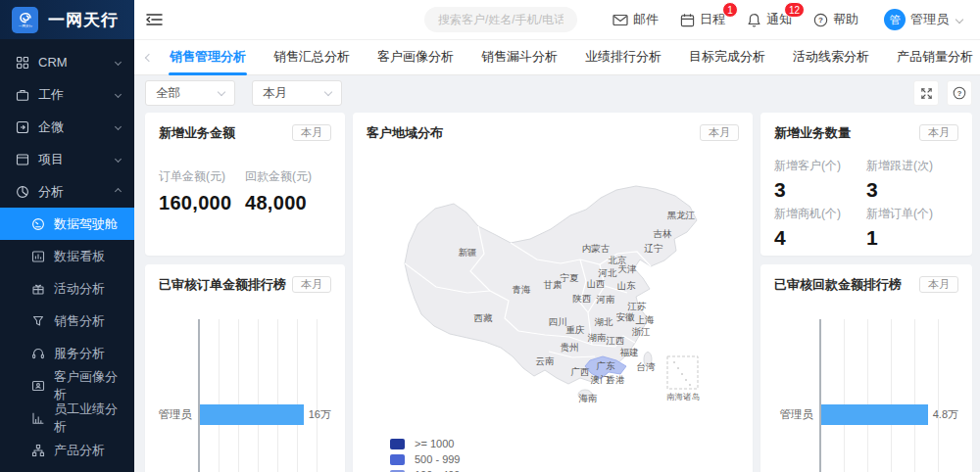 The width and height of the screenshot is (980, 472). I want to click on svg-text: 广东, so click(607, 366).